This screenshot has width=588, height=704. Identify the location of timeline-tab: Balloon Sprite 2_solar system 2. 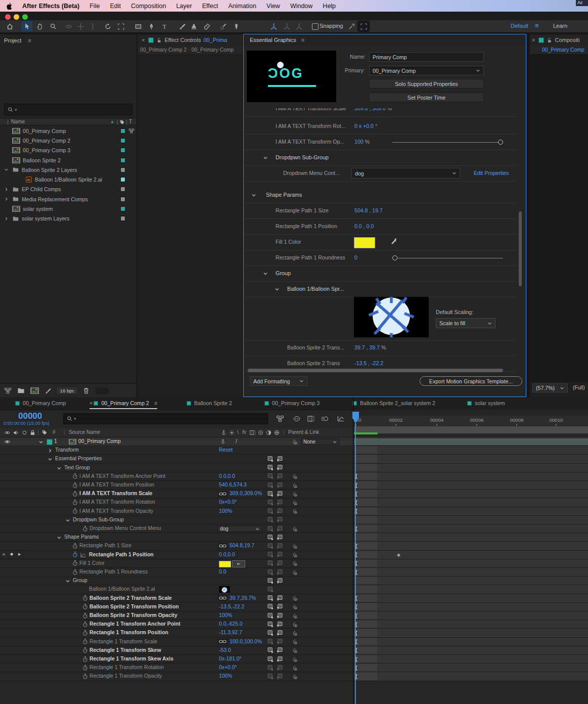
(394, 403).